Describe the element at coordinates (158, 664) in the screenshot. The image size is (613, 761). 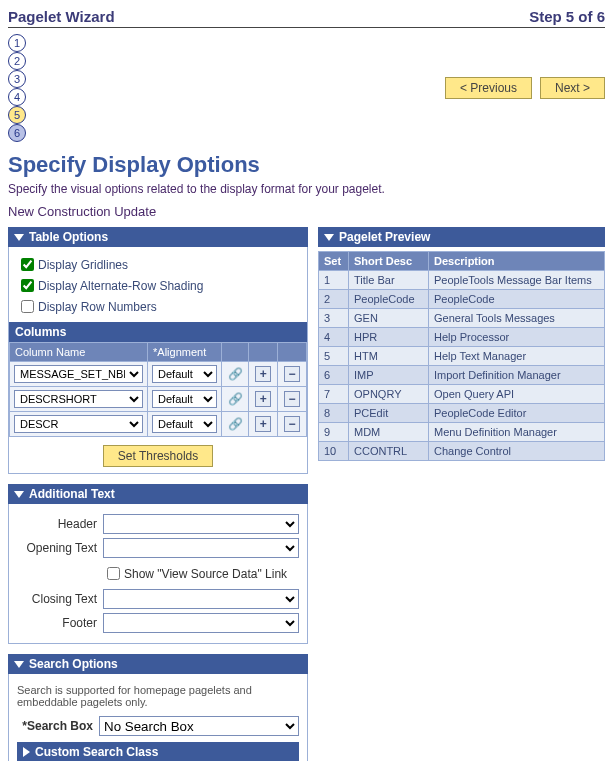
I see `search-options-header: Search Options` at that location.